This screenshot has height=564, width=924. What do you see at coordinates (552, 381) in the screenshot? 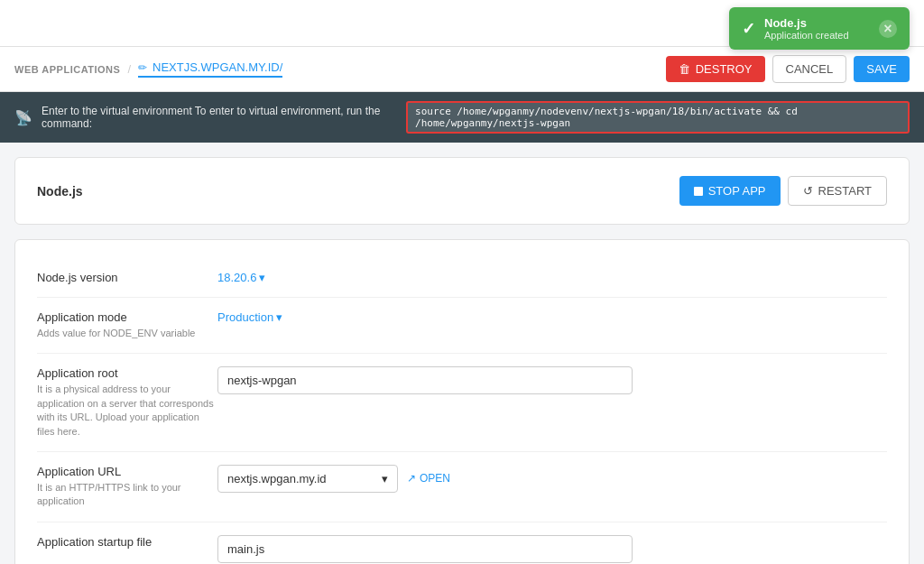
I see `root-value-col` at bounding box center [552, 381].